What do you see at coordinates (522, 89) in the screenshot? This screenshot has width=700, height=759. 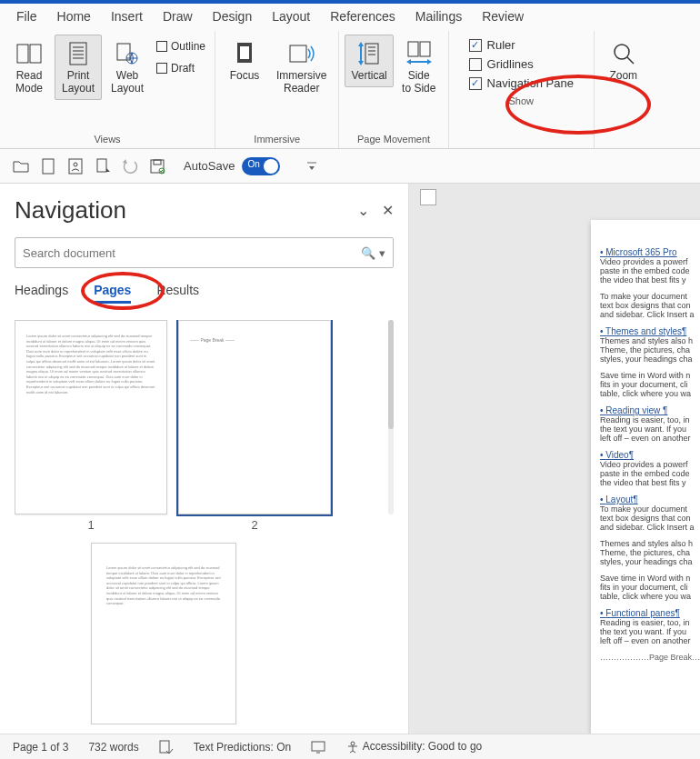 I see `group-show: ✓Ruler Gridlines ✓Navigation Pane Show` at bounding box center [522, 89].